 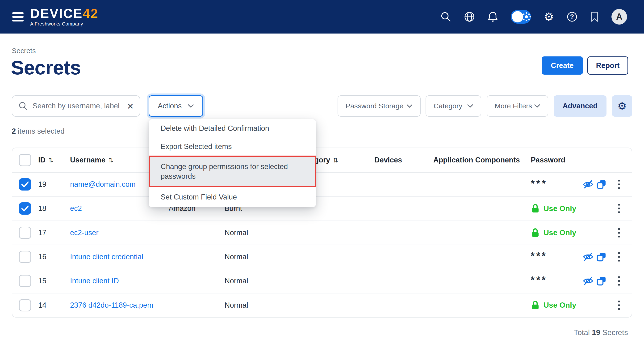 What do you see at coordinates (594, 17) in the screenshot?
I see `bookmark-icon` at bounding box center [594, 17].